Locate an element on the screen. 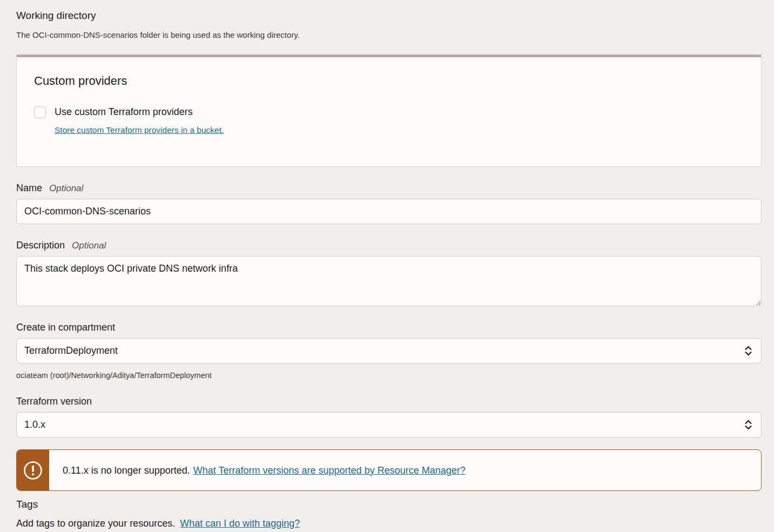 Image resolution: width=774 pixels, height=532 pixels. name-optional-tag: Optional is located at coordinates (66, 188).